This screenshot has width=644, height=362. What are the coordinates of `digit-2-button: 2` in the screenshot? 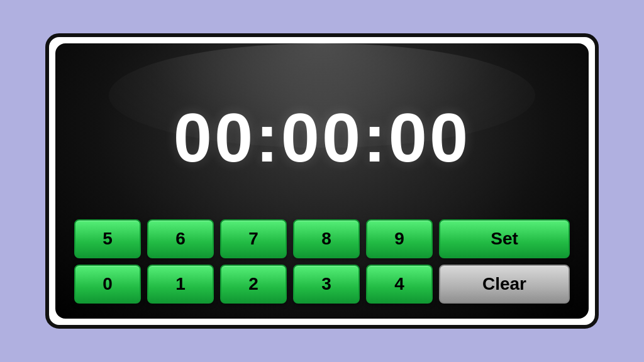 It's located at (253, 284).